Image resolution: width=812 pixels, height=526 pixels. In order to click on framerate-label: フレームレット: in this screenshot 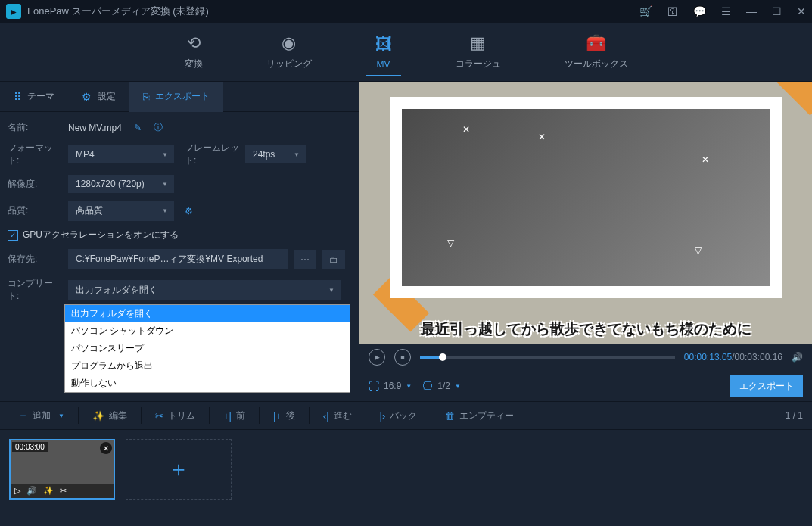, I will do `click(212, 154)`.